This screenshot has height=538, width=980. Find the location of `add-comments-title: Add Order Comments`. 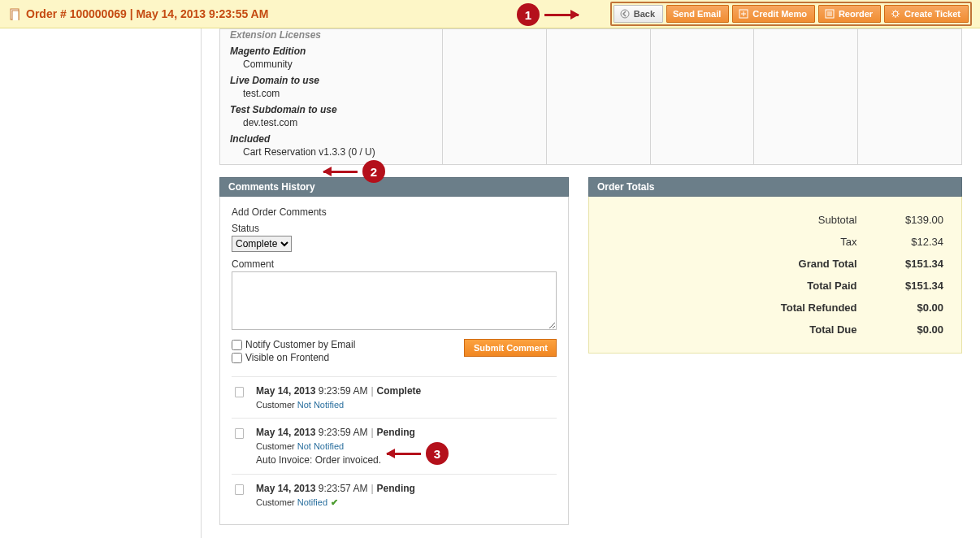

add-comments-title: Add Order Comments is located at coordinates (394, 212).